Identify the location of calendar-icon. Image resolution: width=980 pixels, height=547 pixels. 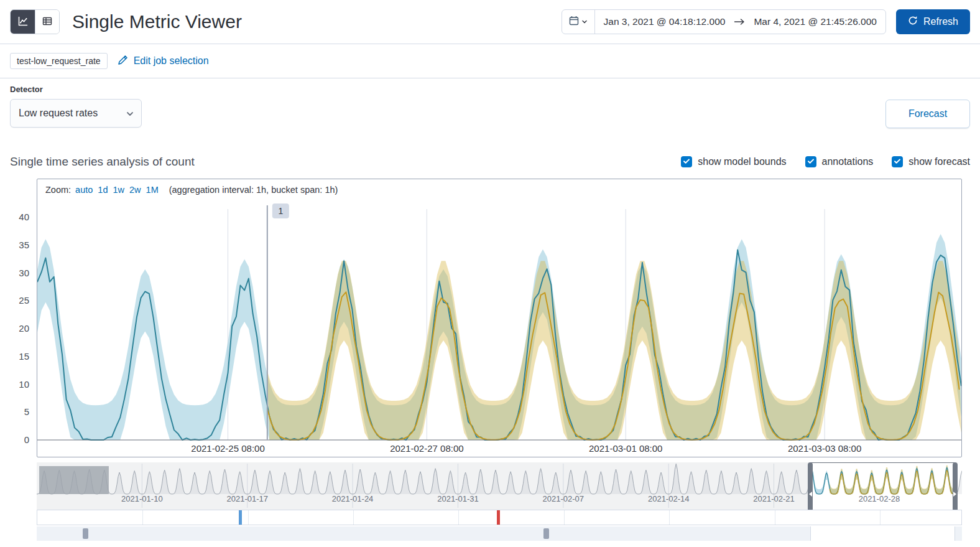
(574, 22).